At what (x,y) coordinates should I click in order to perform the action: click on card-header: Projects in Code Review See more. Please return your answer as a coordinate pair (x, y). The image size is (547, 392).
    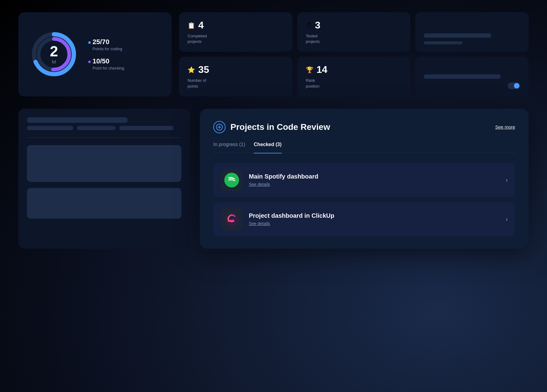
    Looking at the image, I should click on (364, 127).